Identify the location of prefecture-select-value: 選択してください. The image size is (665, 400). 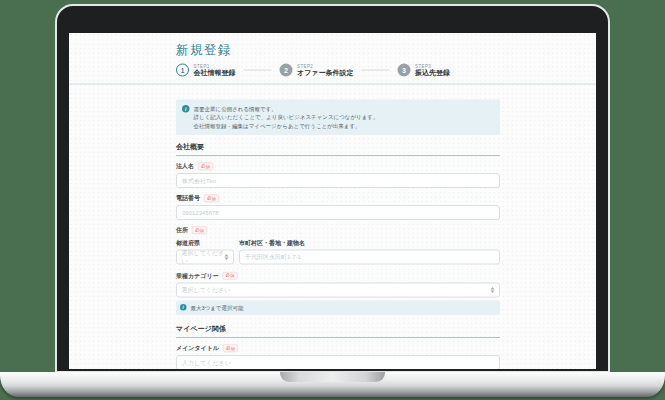
(204, 258).